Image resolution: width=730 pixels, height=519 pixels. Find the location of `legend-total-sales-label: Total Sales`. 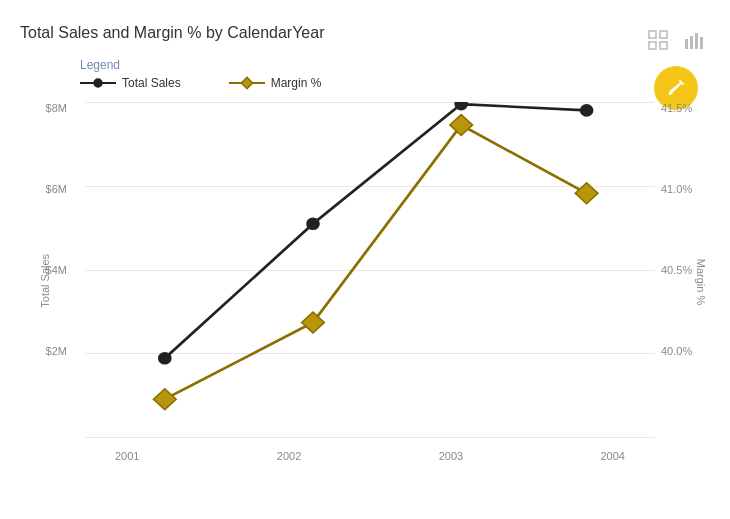

legend-total-sales-label: Total Sales is located at coordinates (152, 83).